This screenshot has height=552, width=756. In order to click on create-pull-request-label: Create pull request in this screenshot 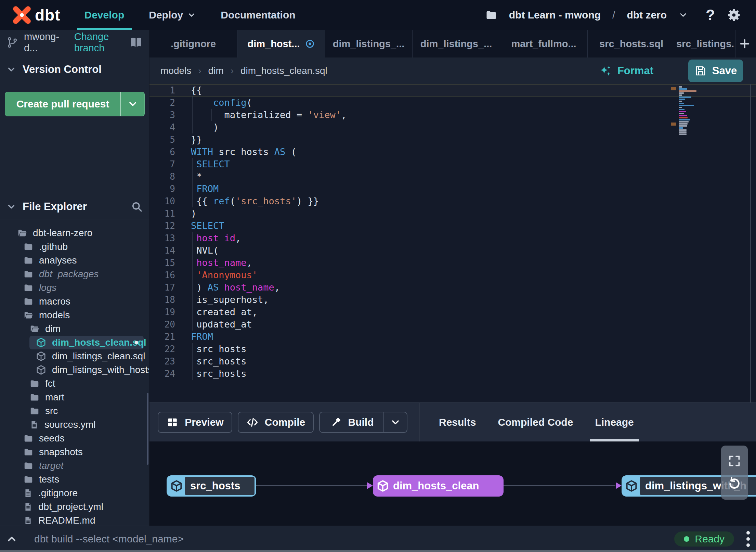, I will do `click(63, 104)`.